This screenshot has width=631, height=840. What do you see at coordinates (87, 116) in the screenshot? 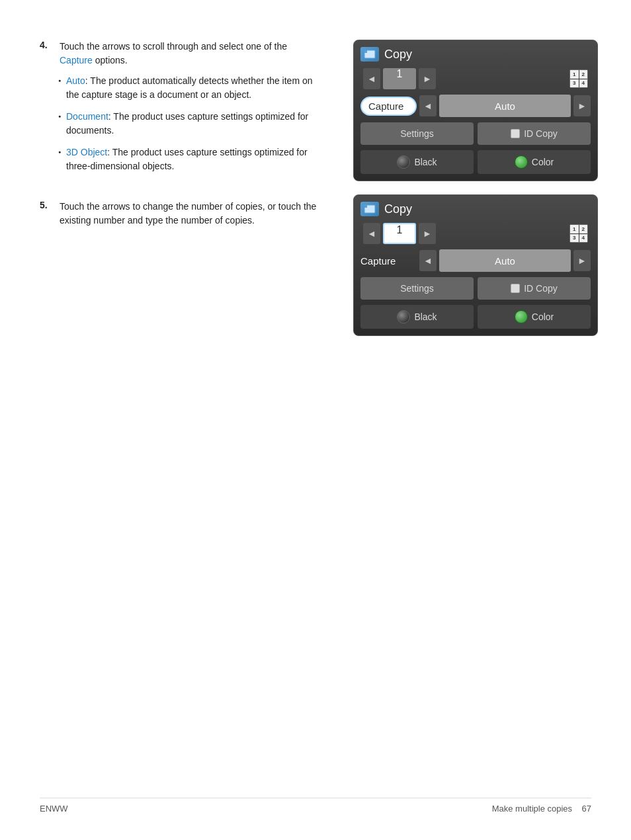
I see `document-keyword: Document` at bounding box center [87, 116].